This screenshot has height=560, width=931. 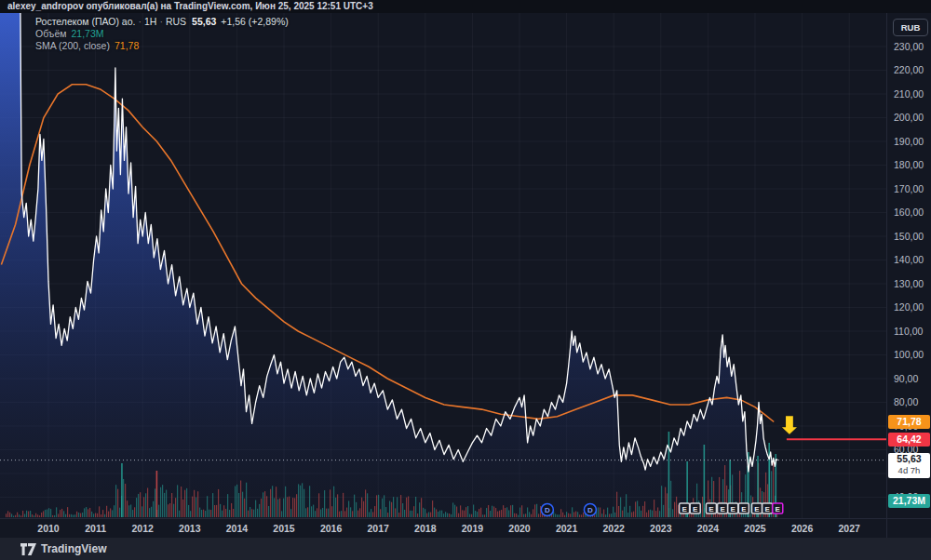 I want to click on year-label: 2022, so click(x=614, y=528).